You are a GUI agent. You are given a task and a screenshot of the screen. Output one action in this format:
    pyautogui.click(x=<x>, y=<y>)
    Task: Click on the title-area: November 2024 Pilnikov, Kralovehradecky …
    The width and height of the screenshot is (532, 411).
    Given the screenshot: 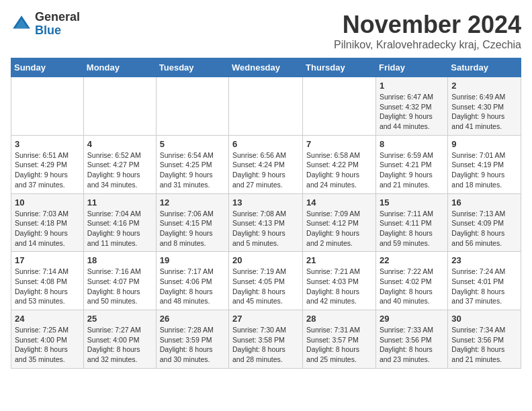 What is the action you would take?
    pyautogui.click(x=427, y=31)
    